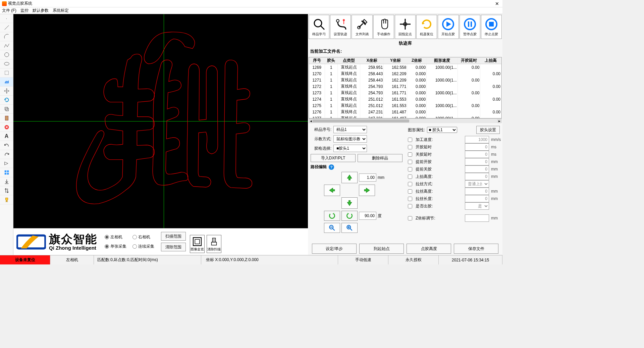 The width and height of the screenshot is (644, 348). What do you see at coordinates (7, 109) in the screenshot?
I see `tool-copy` at bounding box center [7, 109].